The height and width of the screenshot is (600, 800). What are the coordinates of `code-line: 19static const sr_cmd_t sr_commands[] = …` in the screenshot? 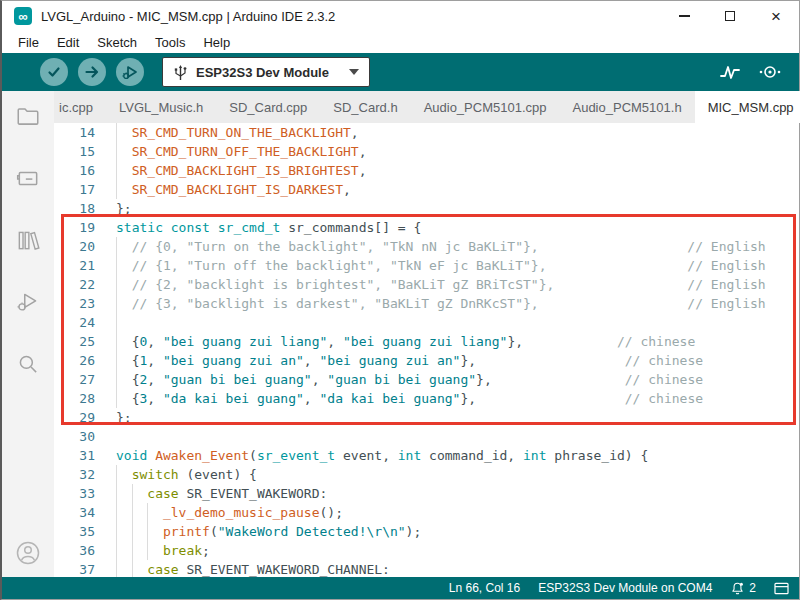 It's located at (426, 228).